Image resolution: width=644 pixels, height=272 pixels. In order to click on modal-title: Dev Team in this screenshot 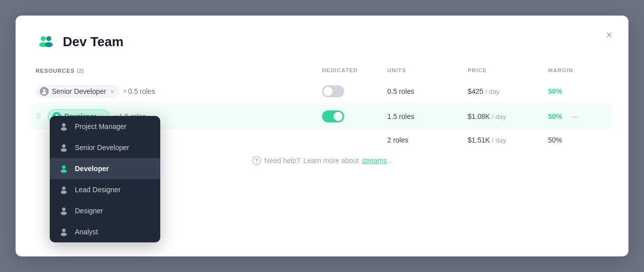, I will do `click(93, 42)`.